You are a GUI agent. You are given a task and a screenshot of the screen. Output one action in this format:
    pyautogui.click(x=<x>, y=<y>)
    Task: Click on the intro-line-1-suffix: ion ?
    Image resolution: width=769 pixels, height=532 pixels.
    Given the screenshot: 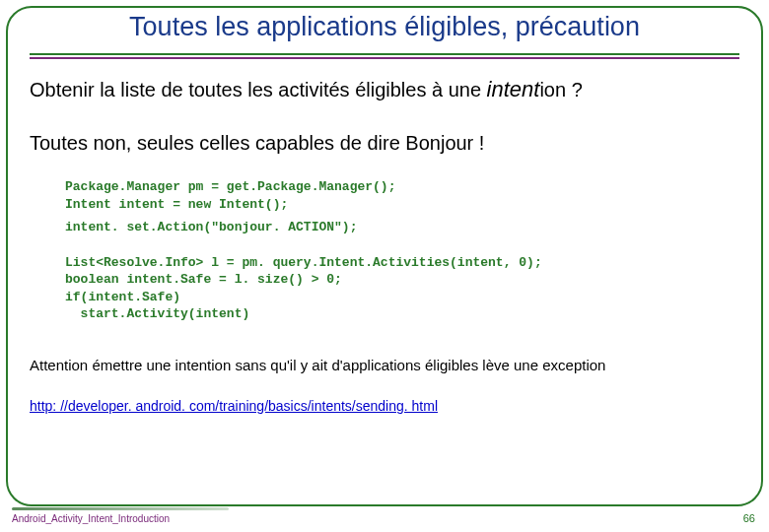 What is the action you would take?
    pyautogui.click(x=560, y=90)
    